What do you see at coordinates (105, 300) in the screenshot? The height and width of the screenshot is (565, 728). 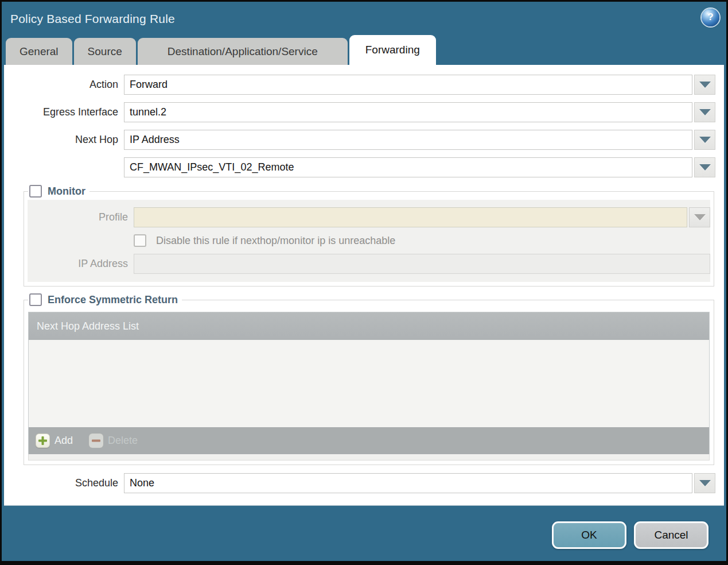 I see `symmetric-return-legend: Enforce Symmetric Return` at bounding box center [105, 300].